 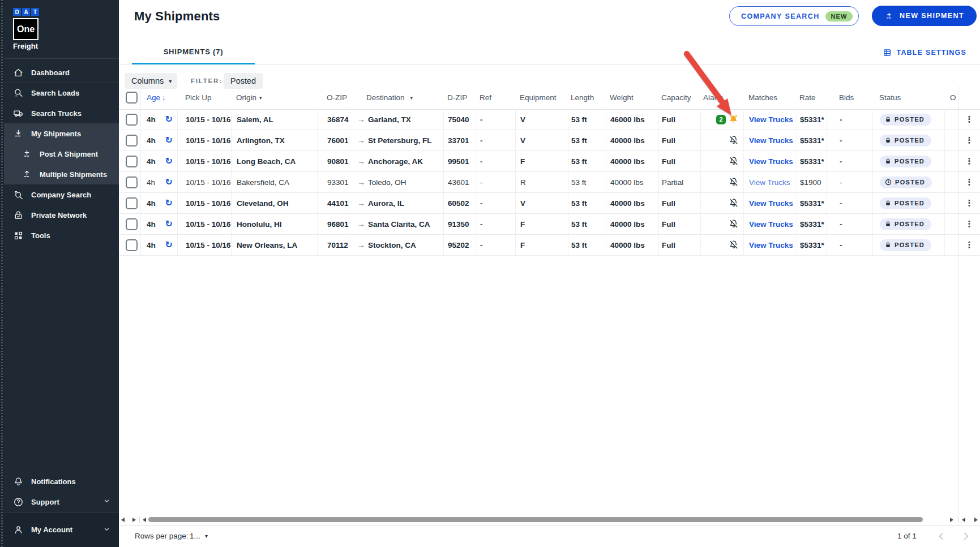 What do you see at coordinates (59, 133) in the screenshot?
I see `sidebar-item-my-shipments: My Shipments` at bounding box center [59, 133].